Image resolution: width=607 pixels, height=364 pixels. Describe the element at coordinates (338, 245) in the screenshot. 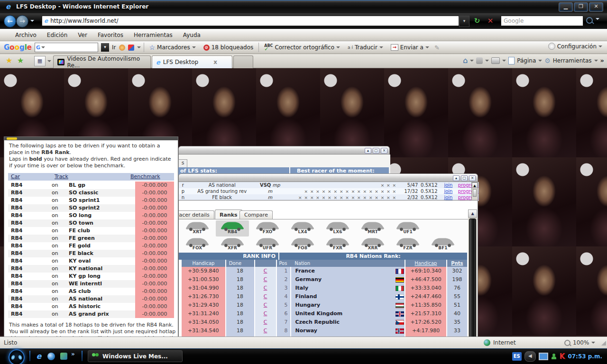

I see `car-fxr: FXR` at that location.